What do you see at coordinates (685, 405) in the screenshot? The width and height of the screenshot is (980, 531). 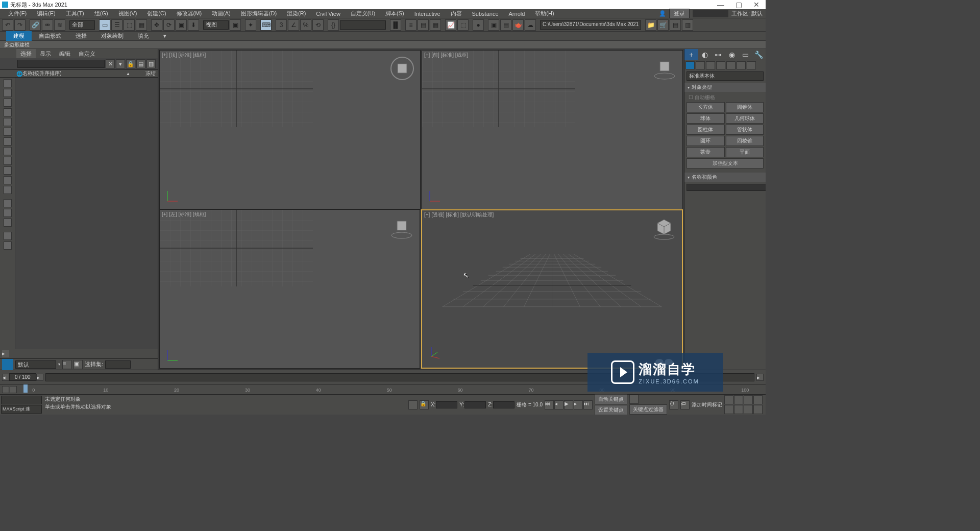 I see `add-time-tag-icon: 🏷` at bounding box center [685, 405].